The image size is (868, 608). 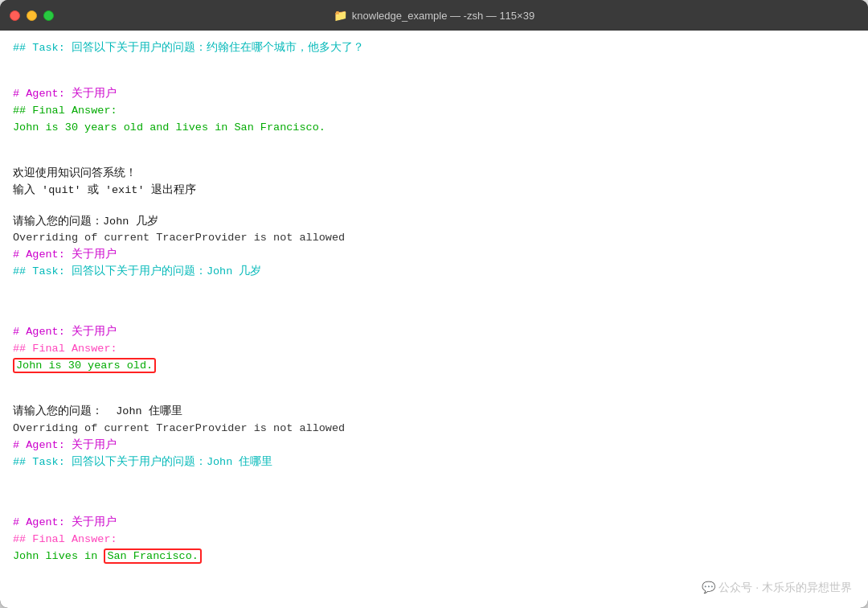 I want to click on line-answer-1: John is 30 years old and lives in San Fr…, so click(x=434, y=129).